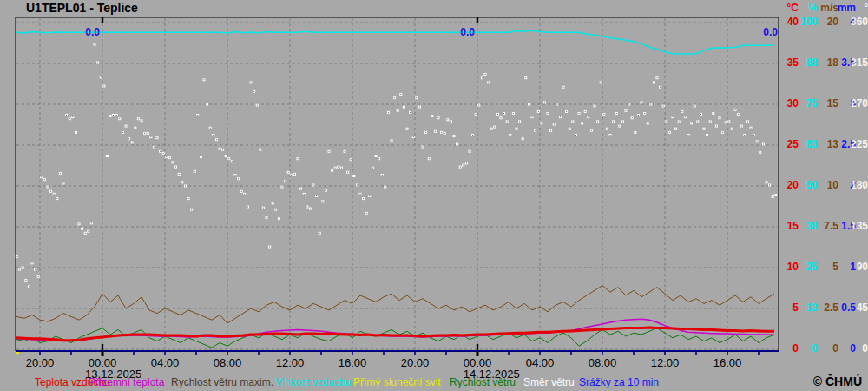 The image size is (868, 391). I want to click on wind-max-line, so click(396, 304).